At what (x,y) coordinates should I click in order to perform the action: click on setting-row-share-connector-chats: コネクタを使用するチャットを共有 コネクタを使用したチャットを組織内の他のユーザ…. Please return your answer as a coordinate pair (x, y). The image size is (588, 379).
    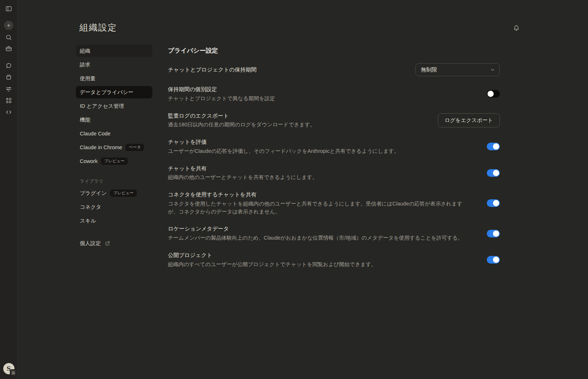
    Looking at the image, I should click on (334, 203).